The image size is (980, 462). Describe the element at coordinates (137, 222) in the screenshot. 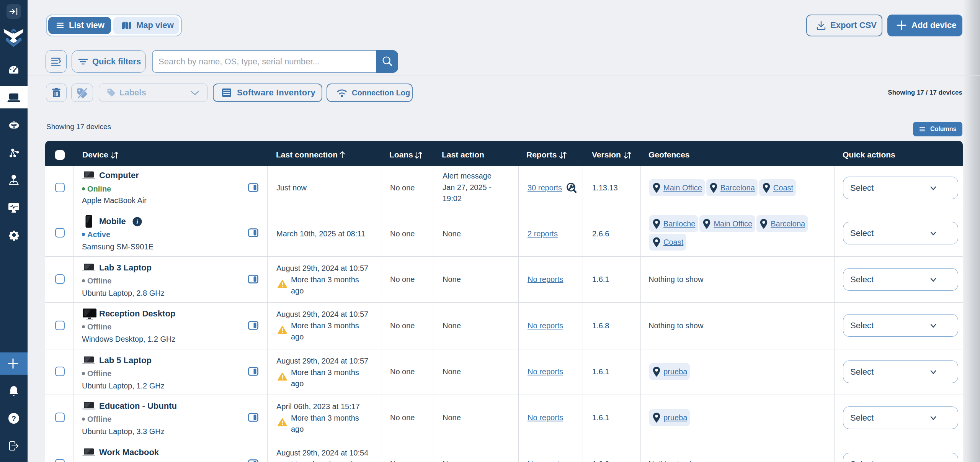

I see `svg-text: i` at that location.